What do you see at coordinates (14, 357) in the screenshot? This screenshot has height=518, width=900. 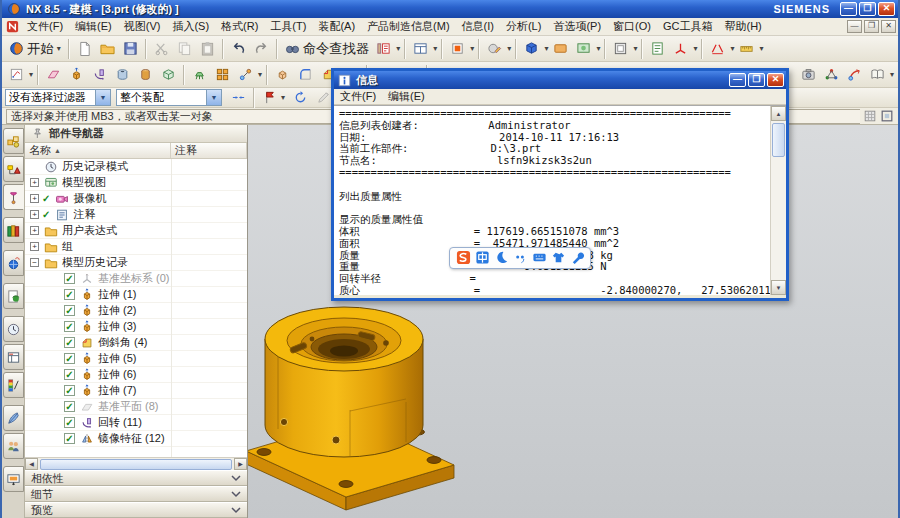 I see `process-navigator-tab` at bounding box center [14, 357].